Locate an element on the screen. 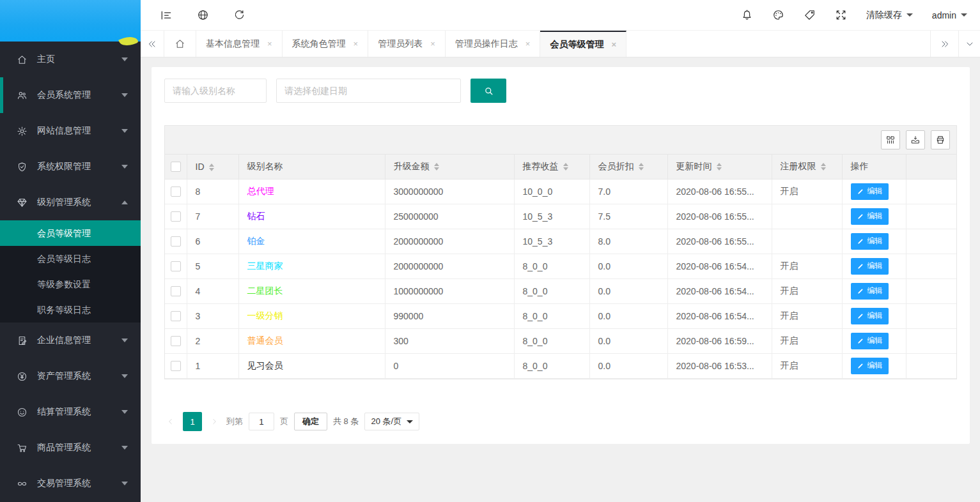  cell-member-discount: 8.0 is located at coordinates (628, 241).